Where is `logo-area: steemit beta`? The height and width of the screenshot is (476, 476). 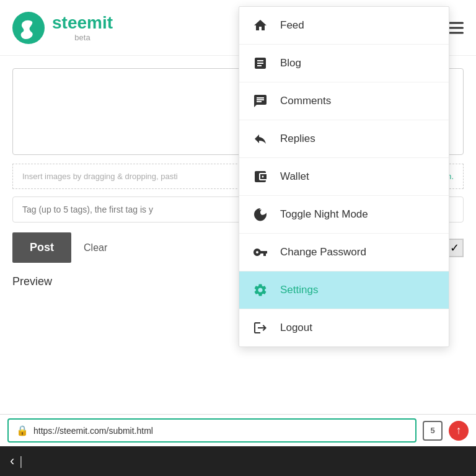 logo-area: steemit beta is located at coordinates (63, 28).